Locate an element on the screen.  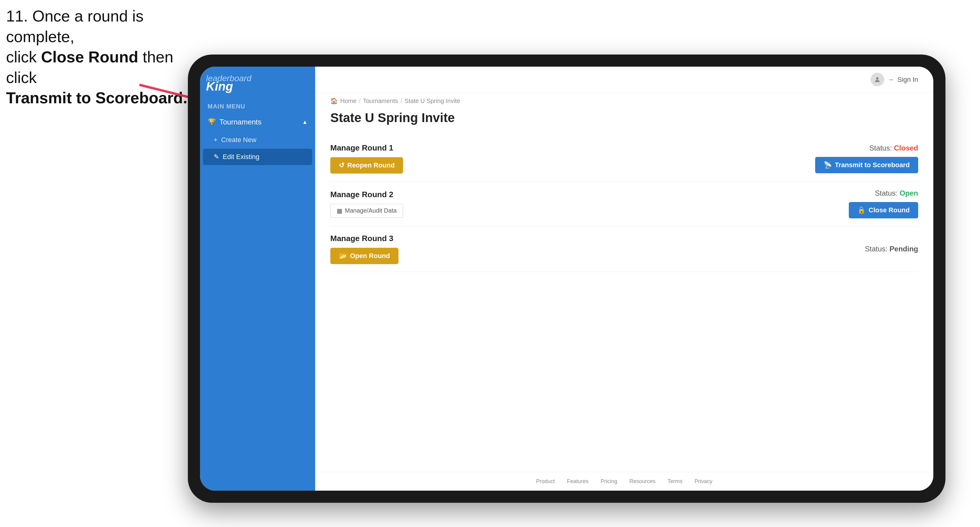
nav-item-edit-existing: ✎ Edit Existing is located at coordinates (258, 157).